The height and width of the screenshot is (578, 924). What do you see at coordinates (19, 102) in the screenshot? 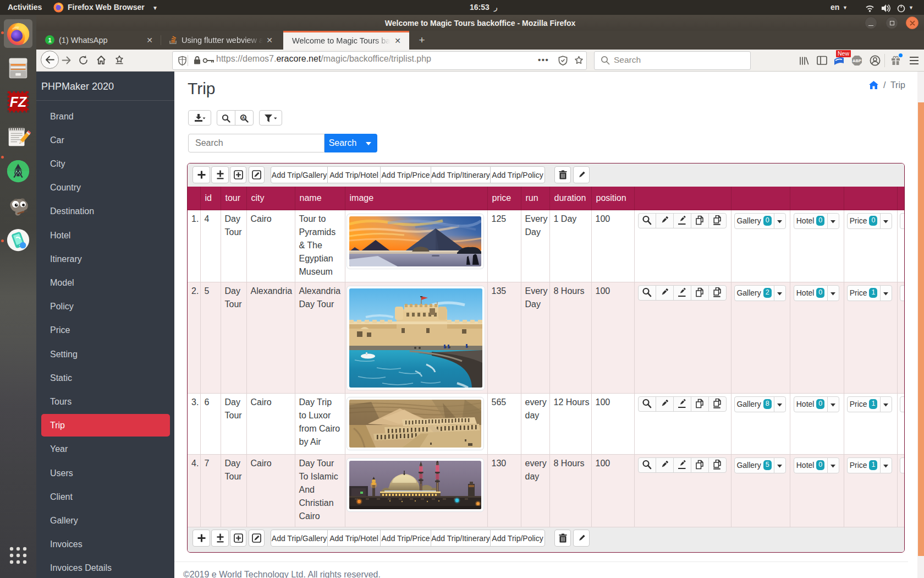
I see `svg-text: FZ` at bounding box center [19, 102].